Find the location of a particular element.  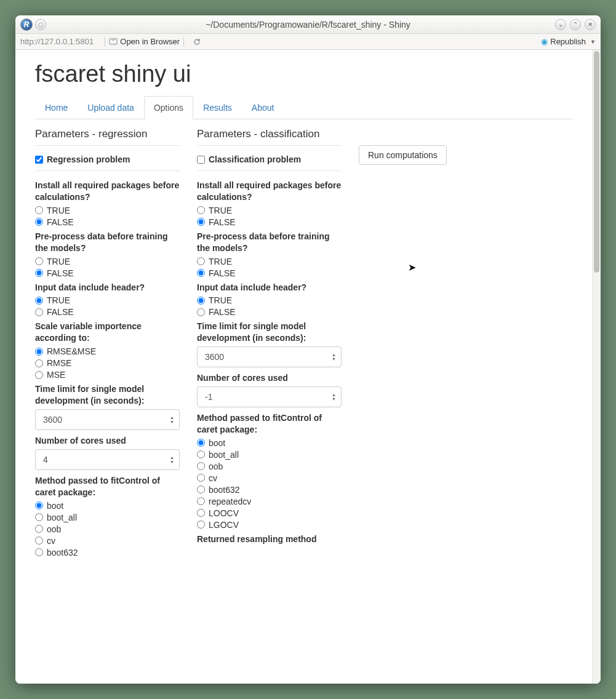

cls-method-repeatedcv is located at coordinates (201, 501).